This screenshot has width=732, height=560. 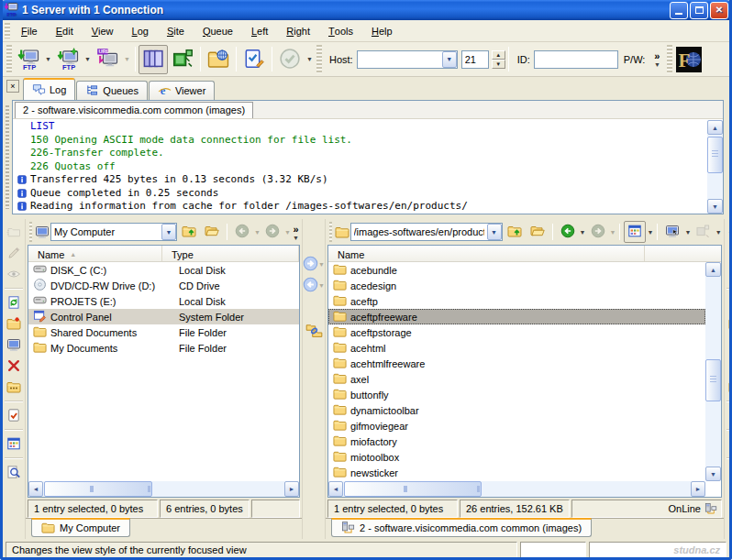 What do you see at coordinates (400, 60) in the screenshot?
I see `host-input` at bounding box center [400, 60].